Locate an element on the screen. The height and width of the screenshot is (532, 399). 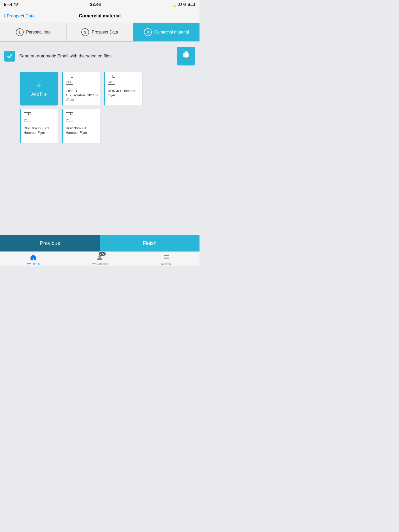
file-grid: + Add File FILE Econ-D-102_syllabus_2011… is located at coordinates (100, 107).